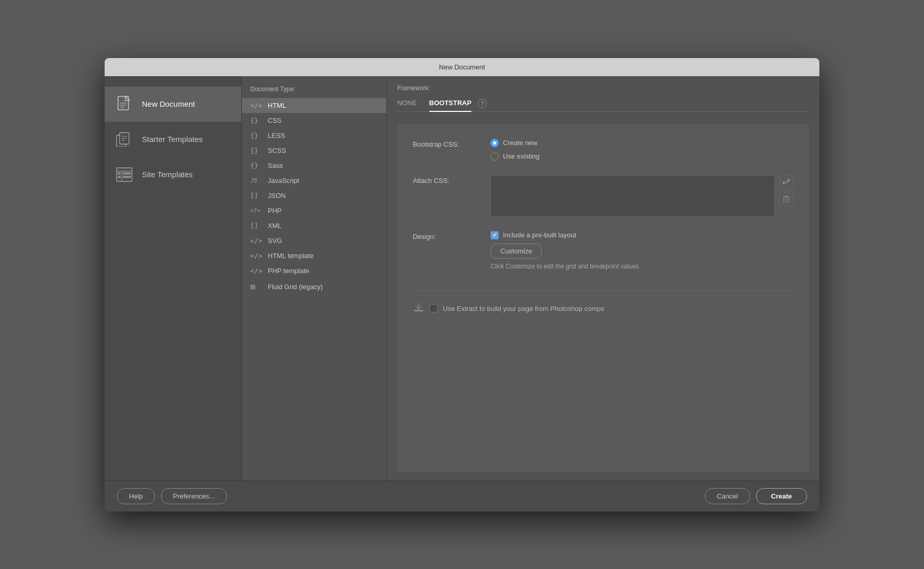  Describe the element at coordinates (520, 143) in the screenshot. I see `radio-create-new-label: Create new` at that location.